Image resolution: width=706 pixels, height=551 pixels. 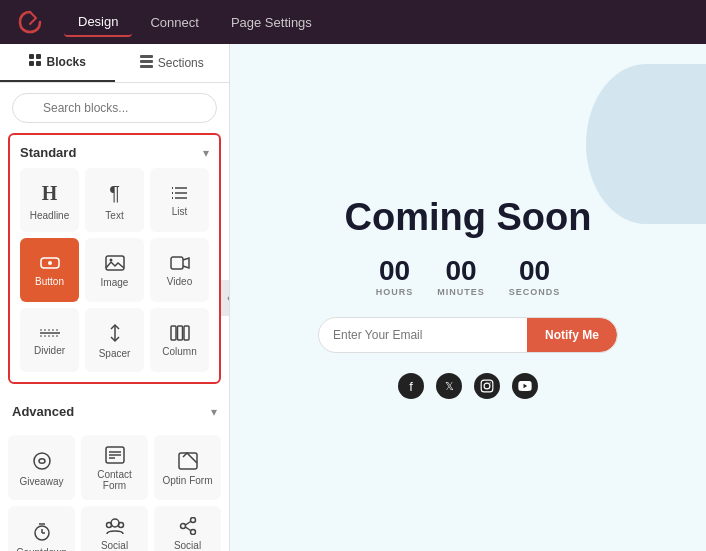 I want to click on block-giveaway: Giveaway, so click(x=42, y=468).